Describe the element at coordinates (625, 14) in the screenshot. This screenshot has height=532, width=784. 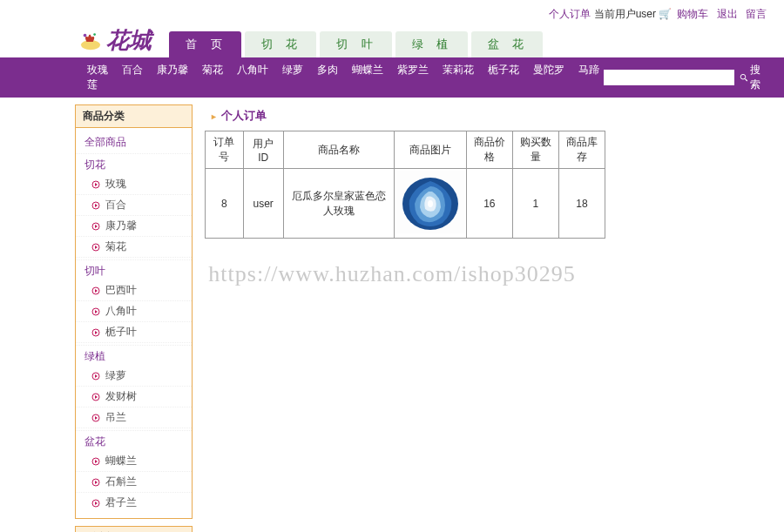
I see `current-user-label: 当前用户user` at that location.